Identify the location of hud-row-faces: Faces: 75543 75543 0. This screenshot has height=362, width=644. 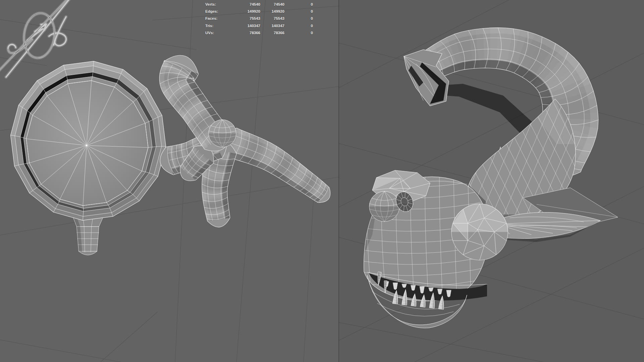
(259, 19).